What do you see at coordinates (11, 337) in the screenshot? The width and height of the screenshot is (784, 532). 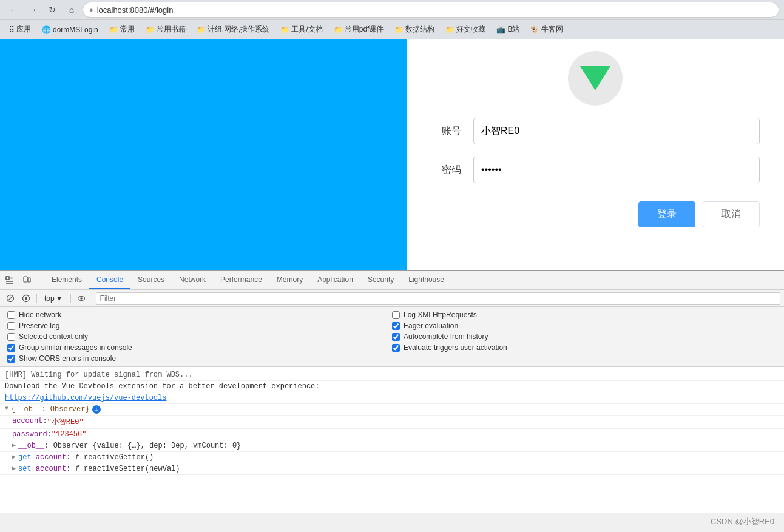 I see `selected-context-checkbox` at bounding box center [11, 337].